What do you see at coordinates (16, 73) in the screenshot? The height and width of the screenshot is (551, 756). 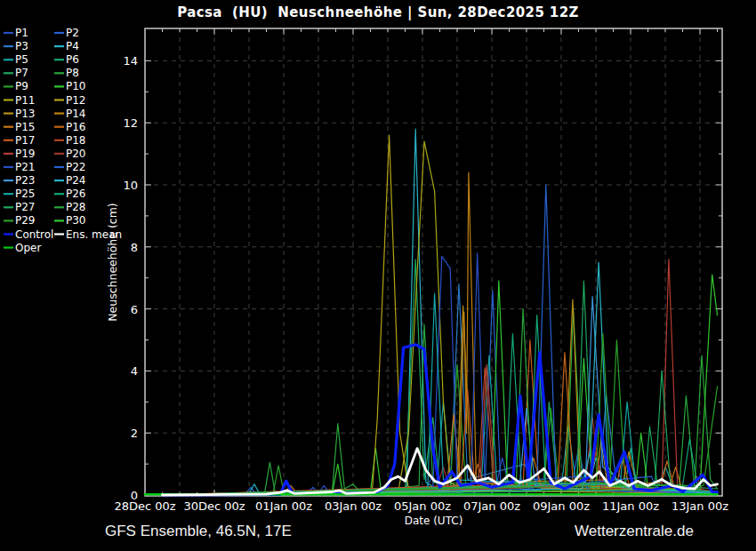 I see `legend-item-p7: P7` at bounding box center [16, 73].